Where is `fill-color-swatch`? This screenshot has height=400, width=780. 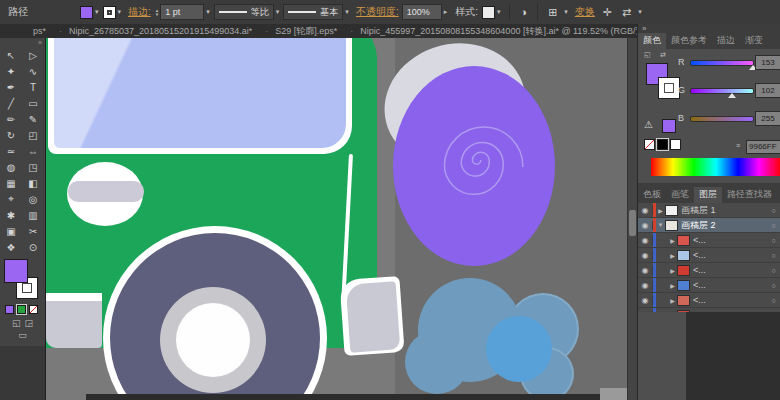
fill-color-swatch is located at coordinates (86, 12).